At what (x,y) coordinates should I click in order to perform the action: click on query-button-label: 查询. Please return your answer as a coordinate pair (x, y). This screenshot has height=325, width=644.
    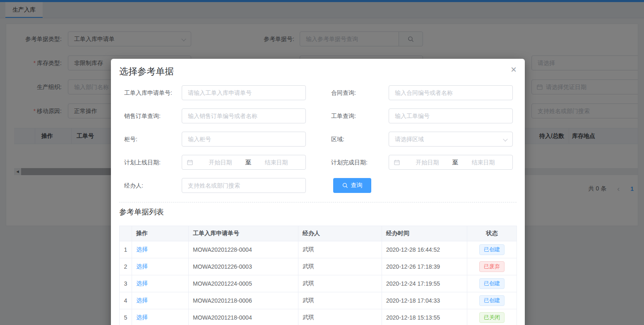
    Looking at the image, I should click on (357, 185).